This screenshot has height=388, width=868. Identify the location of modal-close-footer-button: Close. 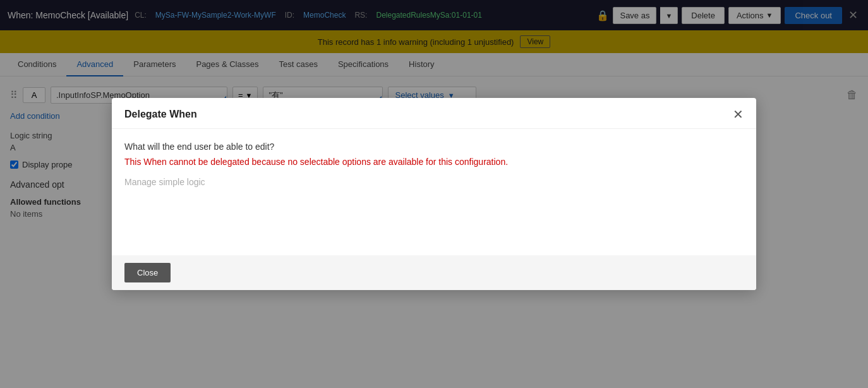
(148, 273).